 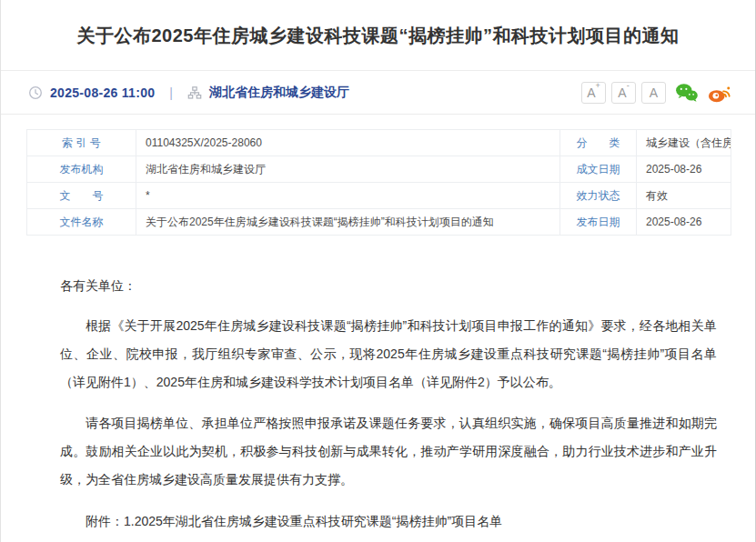 I want to click on table-row: 文 号 * 效力状态 有效, so click(x=379, y=196).